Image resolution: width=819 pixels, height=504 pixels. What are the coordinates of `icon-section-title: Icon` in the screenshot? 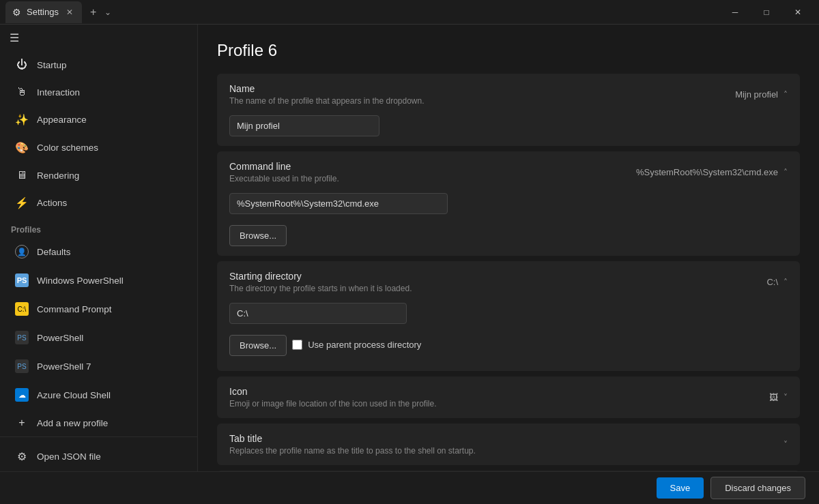 It's located at (333, 391).